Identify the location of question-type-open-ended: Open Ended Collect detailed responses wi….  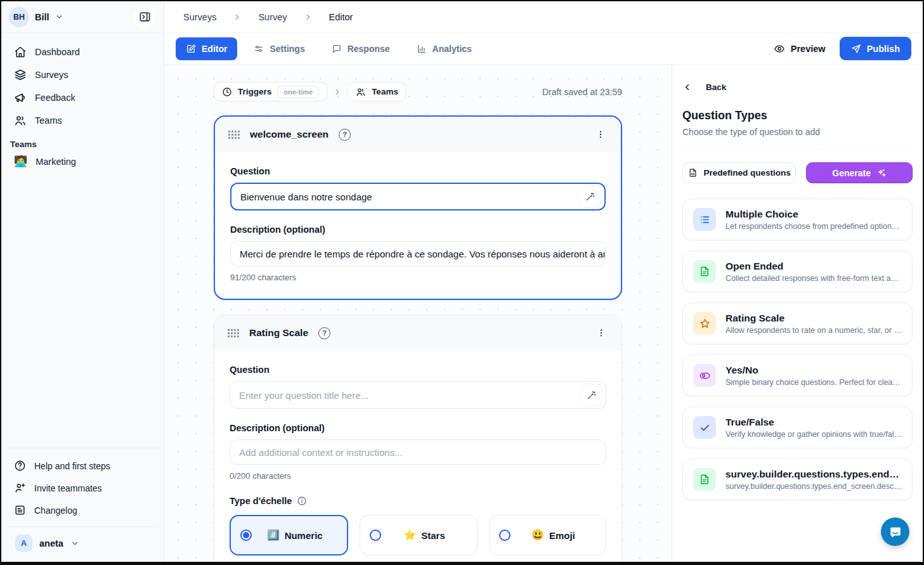
(798, 271).